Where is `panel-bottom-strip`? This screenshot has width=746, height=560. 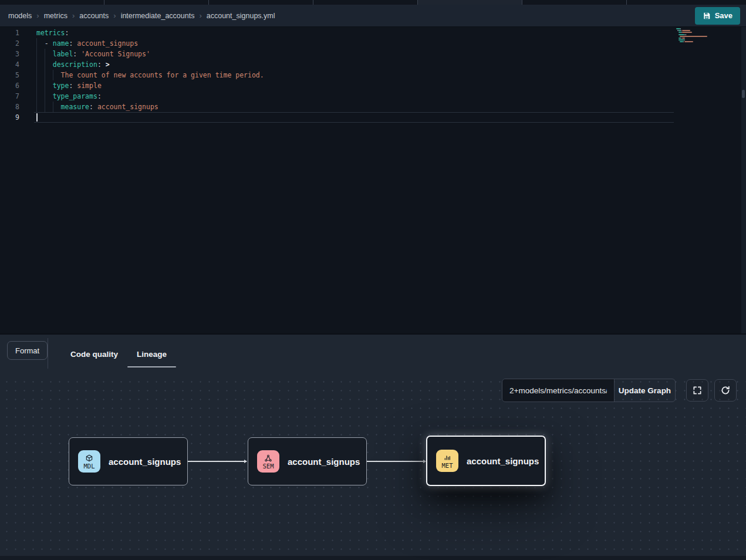 panel-bottom-strip is located at coordinates (373, 558).